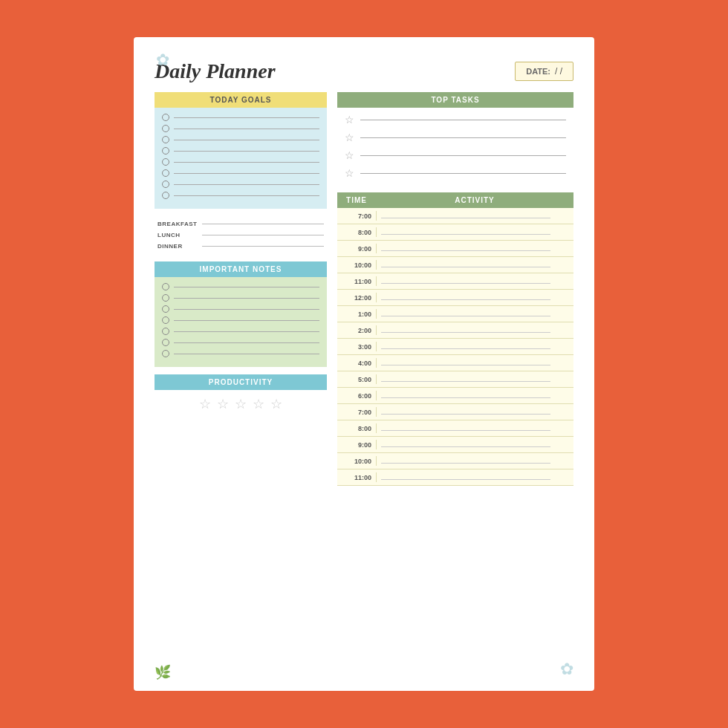 The height and width of the screenshot is (728, 728). What do you see at coordinates (475, 379) in the screenshot?
I see `activity-500pm` at bounding box center [475, 379].